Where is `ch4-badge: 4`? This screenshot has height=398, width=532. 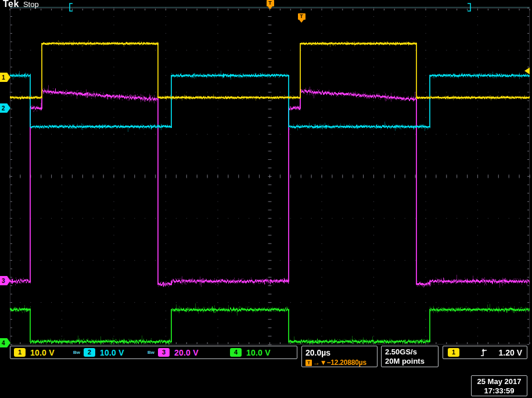
ch4-badge: 4 is located at coordinates (236, 352).